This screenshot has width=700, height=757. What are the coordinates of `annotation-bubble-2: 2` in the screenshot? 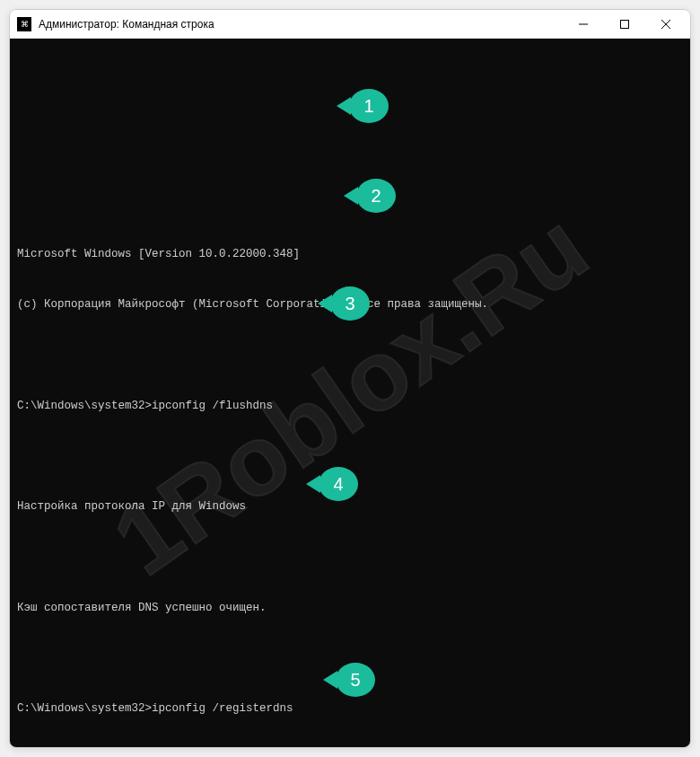 It's located at (376, 196).